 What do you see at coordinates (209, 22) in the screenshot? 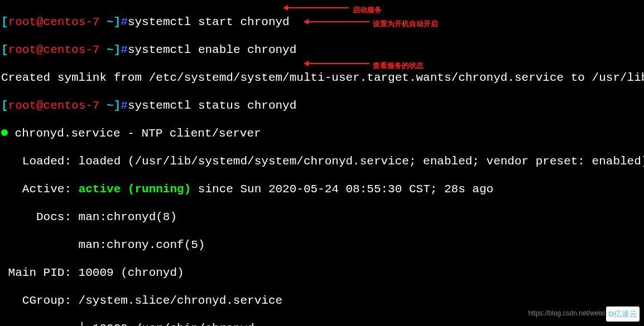
I see `command-1: systemctl start chronyd` at bounding box center [209, 22].